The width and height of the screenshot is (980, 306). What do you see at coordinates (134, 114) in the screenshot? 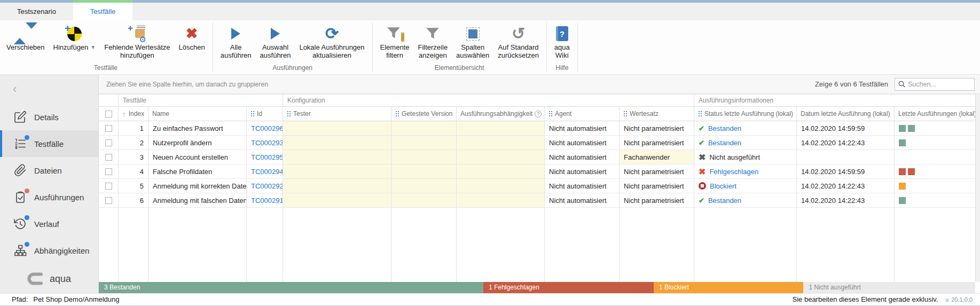
I see `column-header-index: ↑ Index` at bounding box center [134, 114].